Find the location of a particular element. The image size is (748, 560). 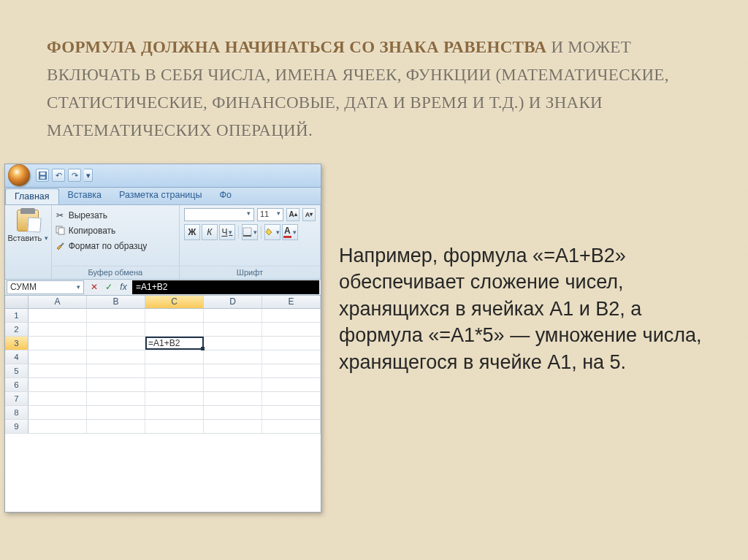

italic-button: К is located at coordinates (210, 232).